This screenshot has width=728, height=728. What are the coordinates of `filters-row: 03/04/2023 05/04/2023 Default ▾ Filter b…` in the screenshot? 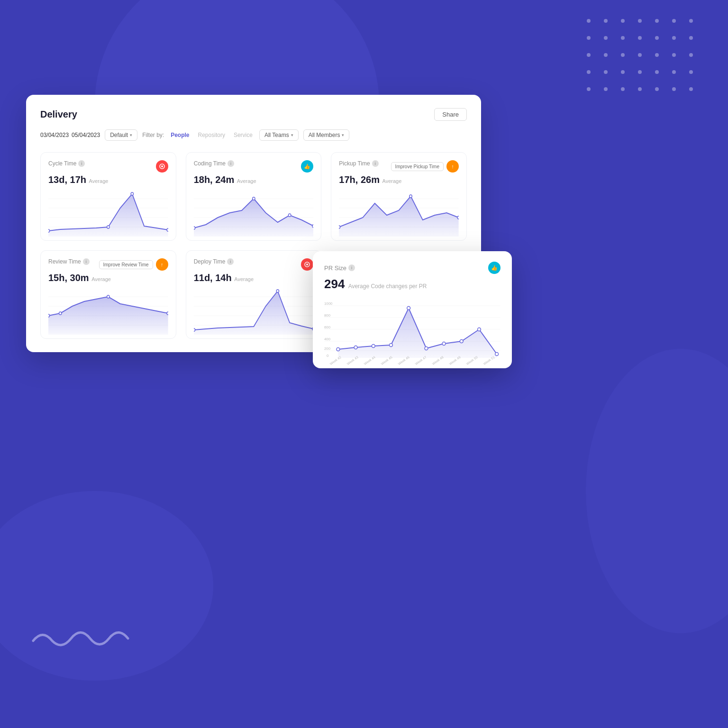 It's located at (254, 135).